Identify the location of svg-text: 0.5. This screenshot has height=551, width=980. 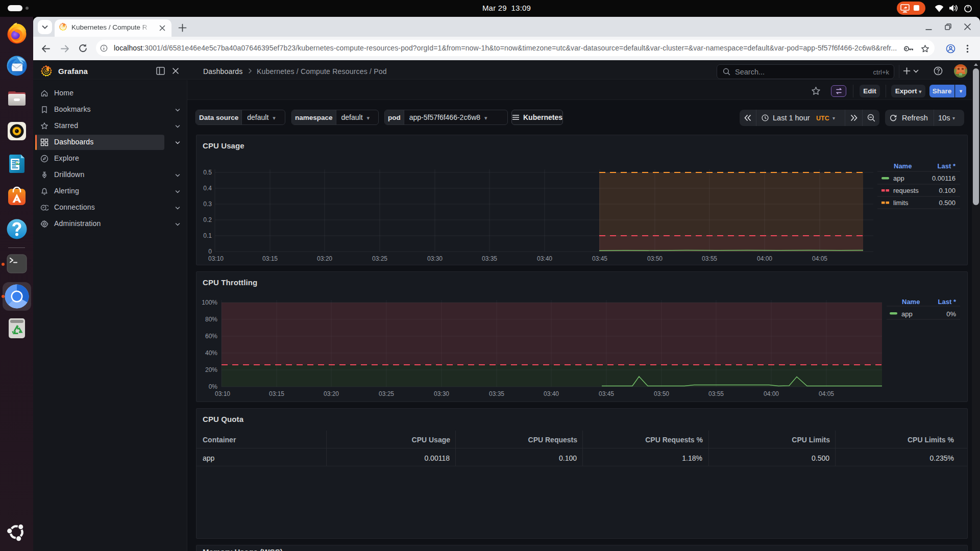
(207, 172).